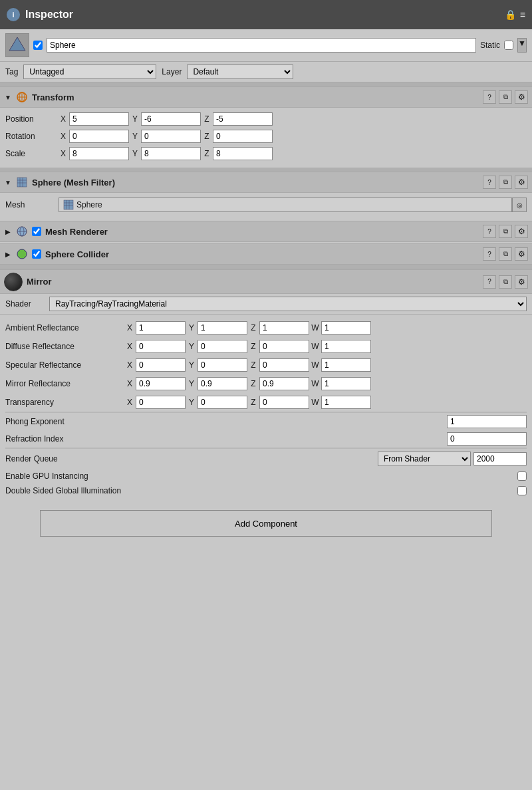  What do you see at coordinates (266, 182) in the screenshot?
I see `mesh-filter-header: ▼ Sphere (Mesh Filter) ? ⧉ ⚙` at bounding box center [266, 182].